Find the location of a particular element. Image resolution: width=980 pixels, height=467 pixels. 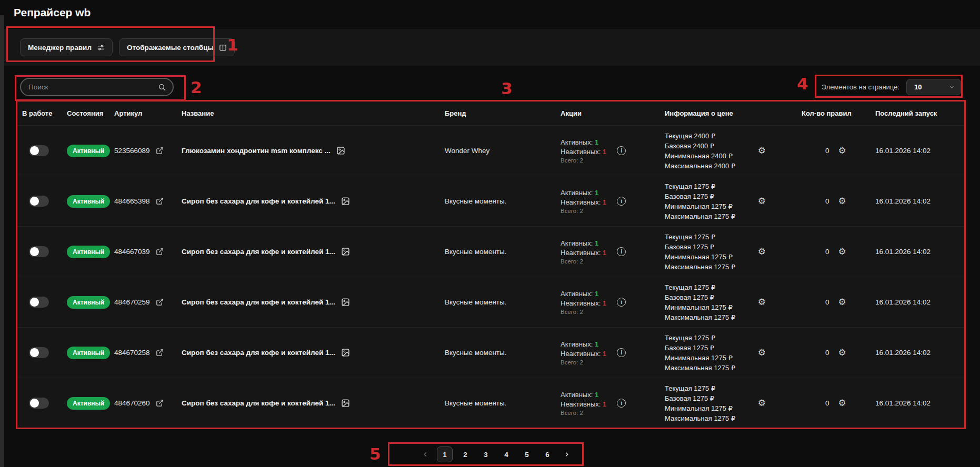

page-size-select: 10 is located at coordinates (934, 87).